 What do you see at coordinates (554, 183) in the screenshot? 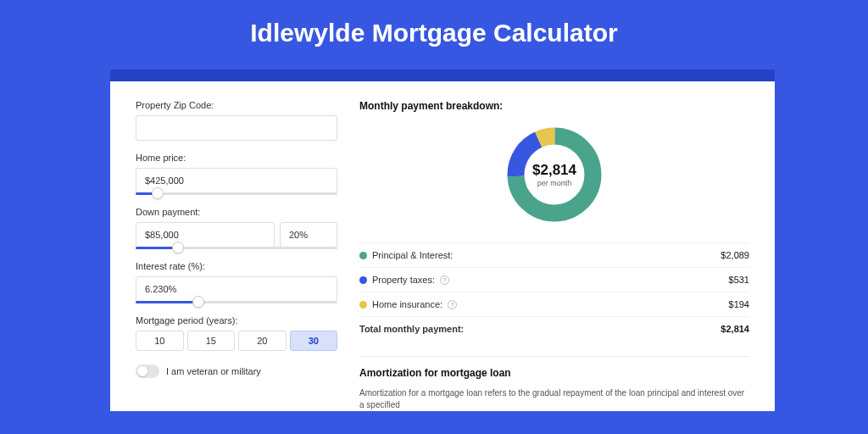
I see `donut-sub: per month` at bounding box center [554, 183].